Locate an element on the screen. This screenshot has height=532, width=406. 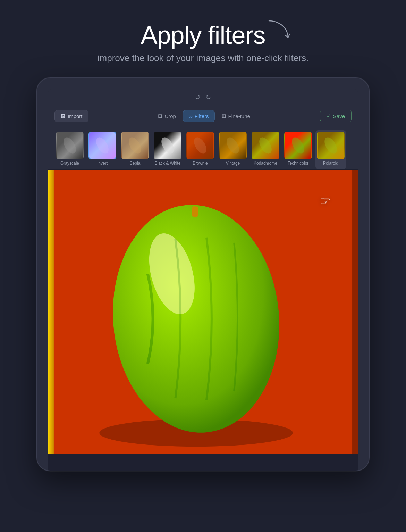
undo-redo-group: ↺ ↻ is located at coordinates (203, 97).